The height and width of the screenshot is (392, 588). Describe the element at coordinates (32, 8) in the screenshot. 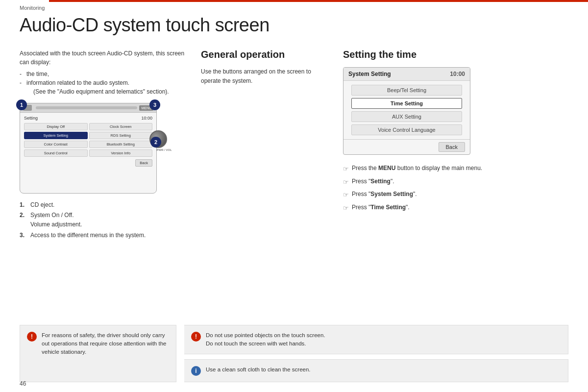

I see `page-label: Monitoring` at that location.